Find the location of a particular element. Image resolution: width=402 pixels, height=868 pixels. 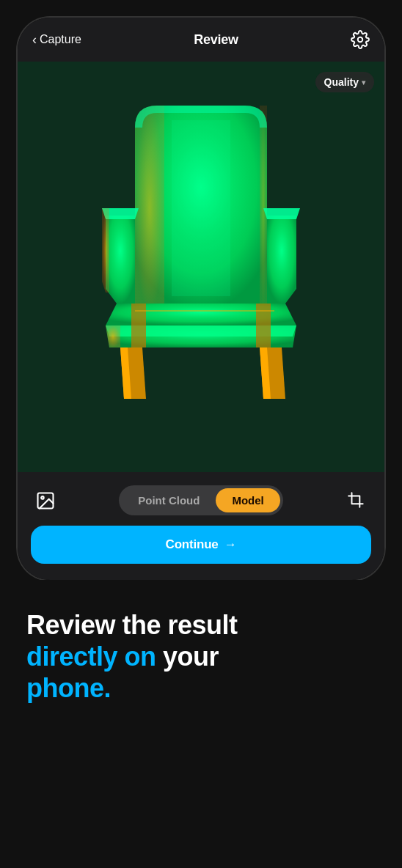

controls-panel: Point Cloud Model Continue → is located at coordinates (201, 526).